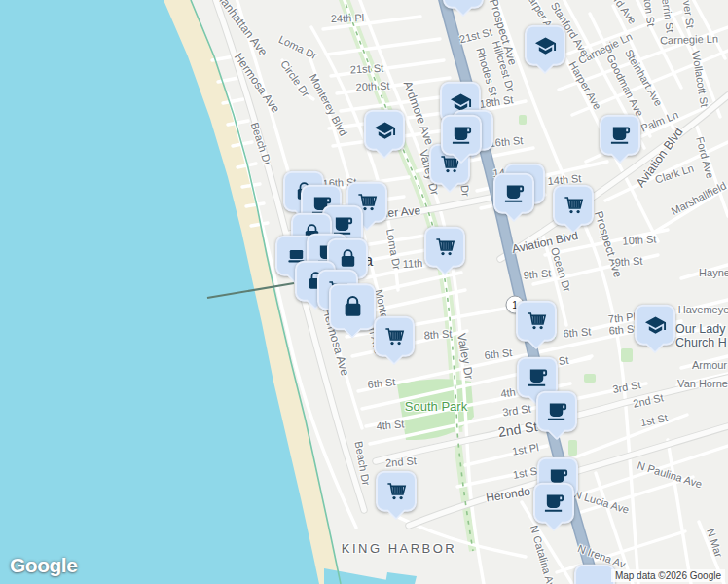  What do you see at coordinates (352, 307) in the screenshot?
I see `shopping-bag-marker` at bounding box center [352, 307].